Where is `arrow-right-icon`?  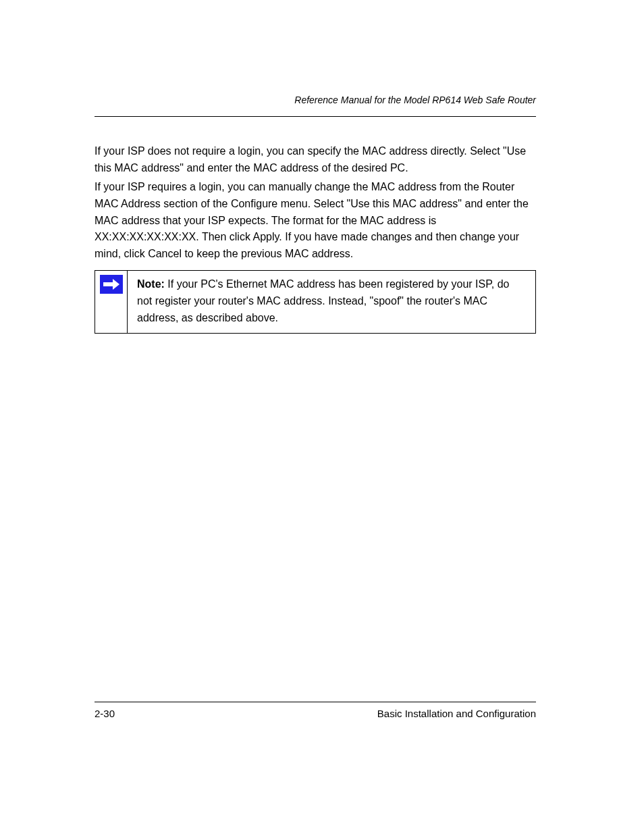
arrow-right-icon is located at coordinates (111, 284).